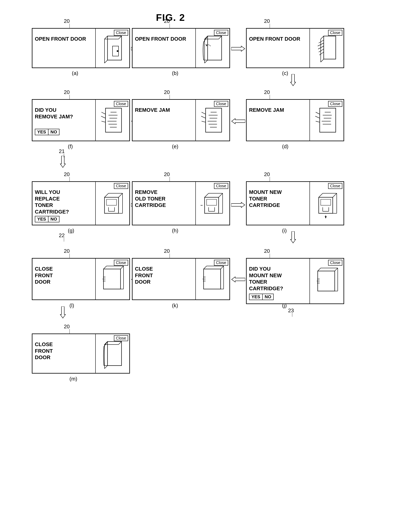 This screenshot has height=523, width=420. What do you see at coordinates (175, 306) in the screenshot?
I see `label-k: (k)` at bounding box center [175, 306].